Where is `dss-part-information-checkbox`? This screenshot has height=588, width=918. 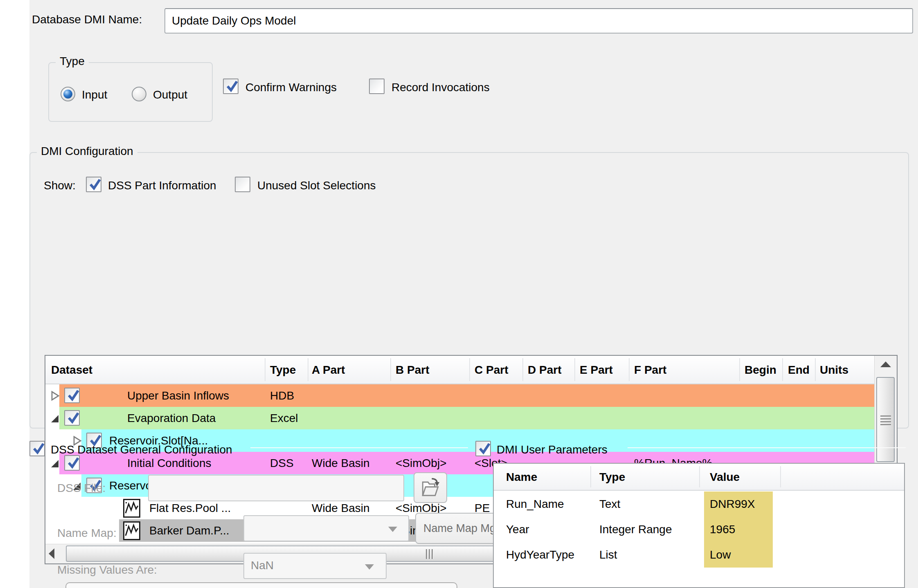
dss-part-information-checkbox is located at coordinates (94, 184).